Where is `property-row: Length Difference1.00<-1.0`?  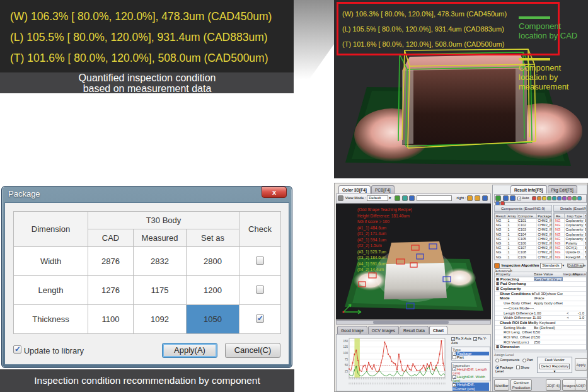
property-row: Length Difference1.00<-1.0 is located at coordinates (541, 314).